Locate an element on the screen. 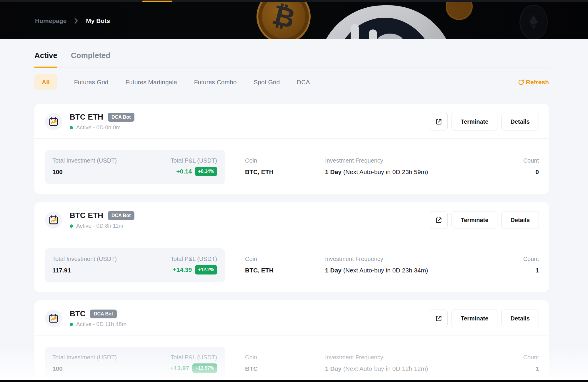 This screenshot has height=382, width=588. filter-futures-martingale: Futures Martingale is located at coordinates (151, 82).